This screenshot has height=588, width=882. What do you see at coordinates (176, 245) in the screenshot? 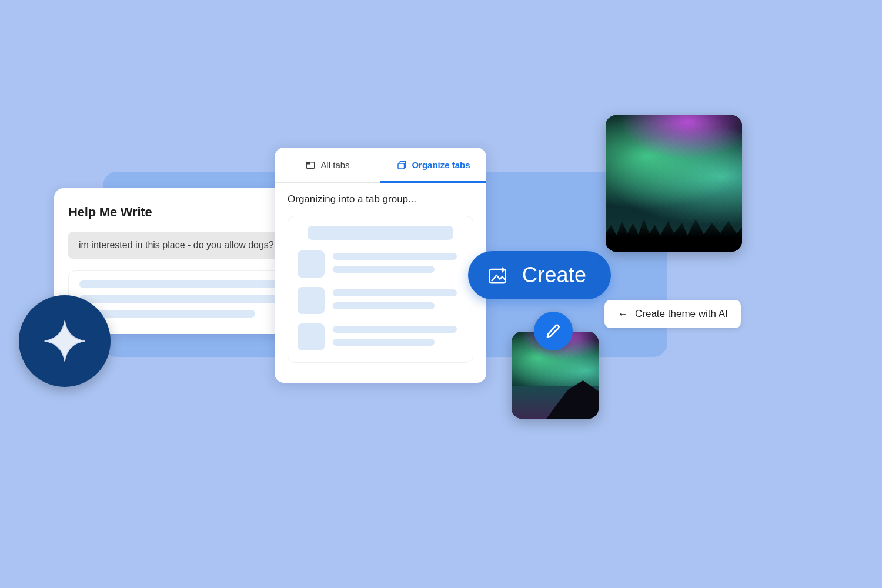
I see `help-me-write-input-text: im interested in this place - do you all…` at bounding box center [176, 245].